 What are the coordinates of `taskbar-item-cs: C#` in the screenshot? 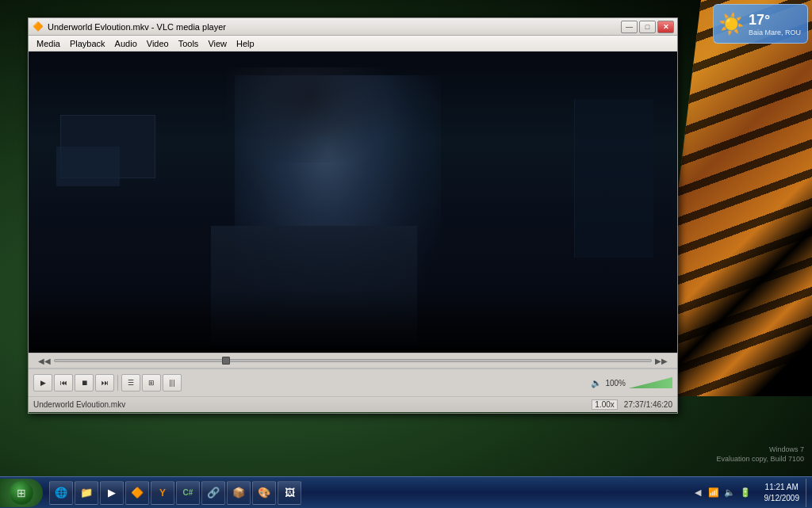 It's located at (188, 493).